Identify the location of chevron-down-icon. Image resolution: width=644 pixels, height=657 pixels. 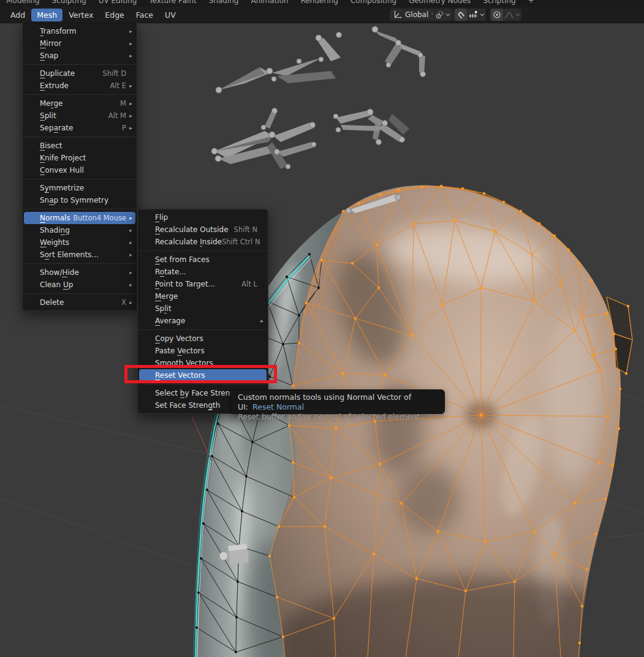
(518, 15).